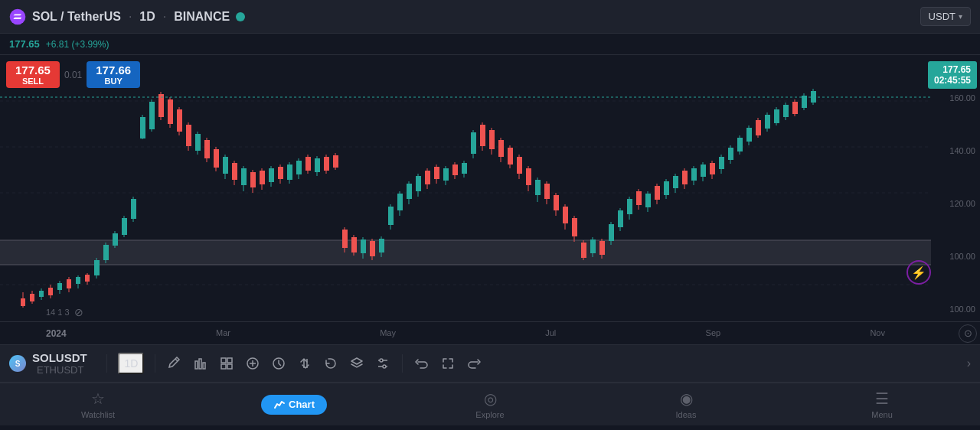 Image resolution: width=980 pixels, height=430 pixels. I want to click on clock-icon, so click(279, 363).